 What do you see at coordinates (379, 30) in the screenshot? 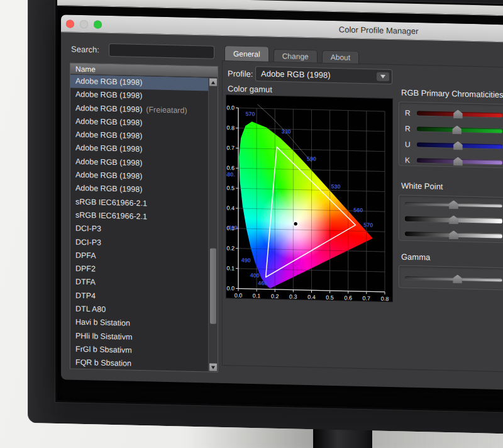
I see `window-title: Color Profile Manager` at bounding box center [379, 30].